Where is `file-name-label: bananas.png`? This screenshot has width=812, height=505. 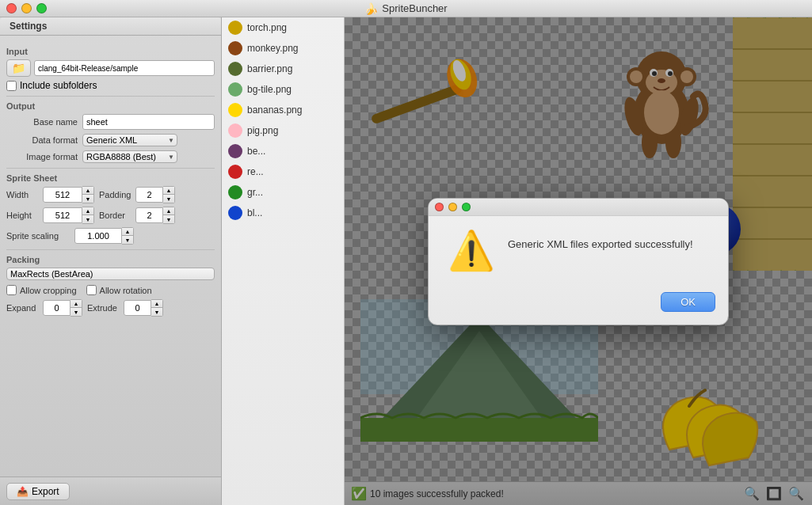
file-name-label: bananas.png is located at coordinates (274, 110).